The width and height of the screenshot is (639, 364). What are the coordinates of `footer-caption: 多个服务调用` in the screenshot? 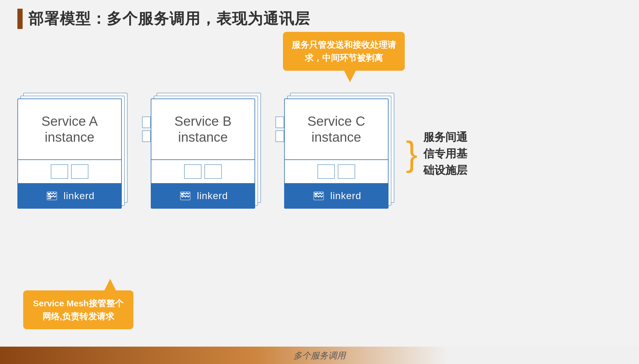 It's located at (320, 356).